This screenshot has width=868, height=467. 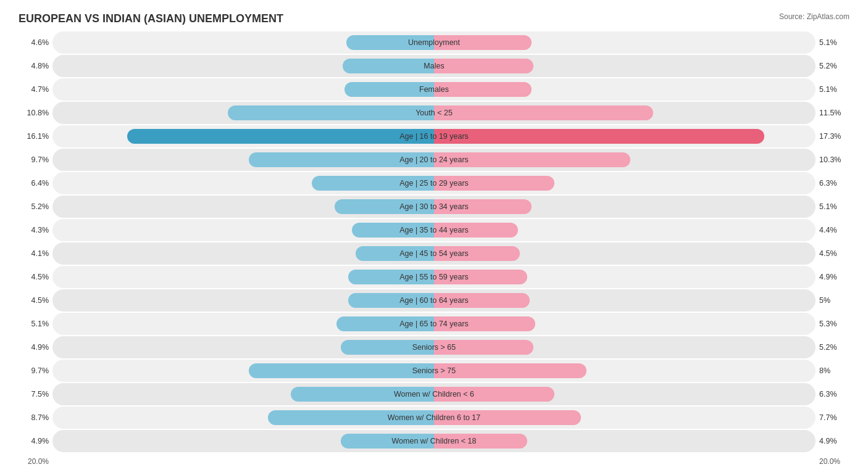 What do you see at coordinates (434, 66) in the screenshot?
I see `chart-row: 4.8%Males5.2%` at bounding box center [434, 66].